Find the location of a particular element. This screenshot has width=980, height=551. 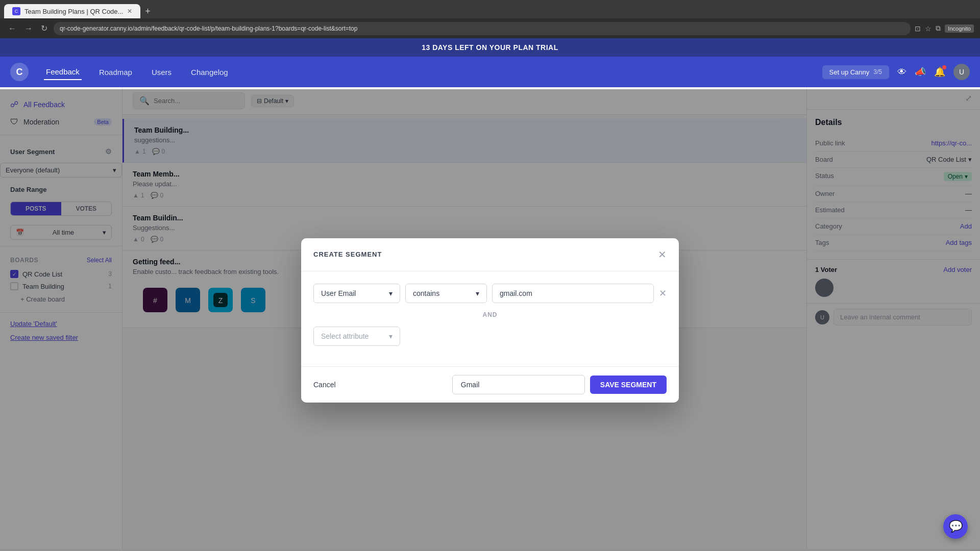

segment-name-input is located at coordinates (519, 385).